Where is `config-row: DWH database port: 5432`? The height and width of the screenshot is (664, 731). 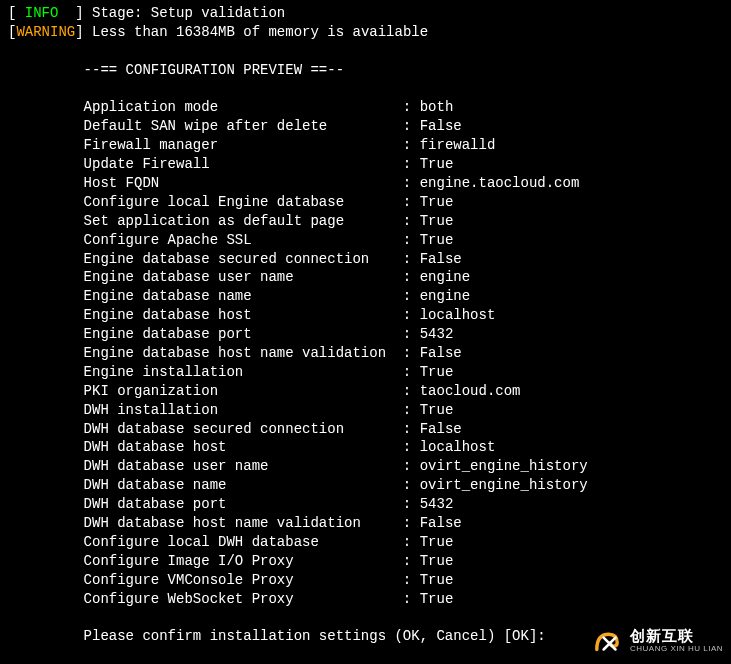 config-row: DWH database port: 5432 is located at coordinates (366, 504).